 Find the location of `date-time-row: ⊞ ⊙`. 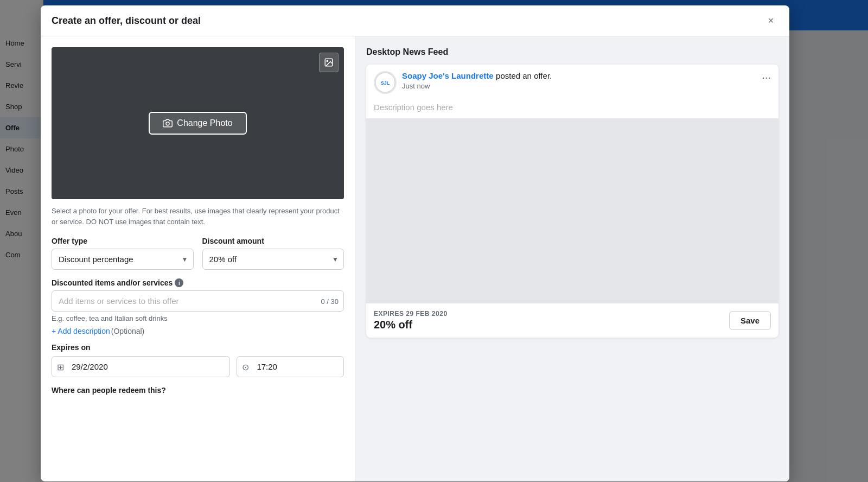

date-time-row: ⊞ ⊙ is located at coordinates (197, 367).